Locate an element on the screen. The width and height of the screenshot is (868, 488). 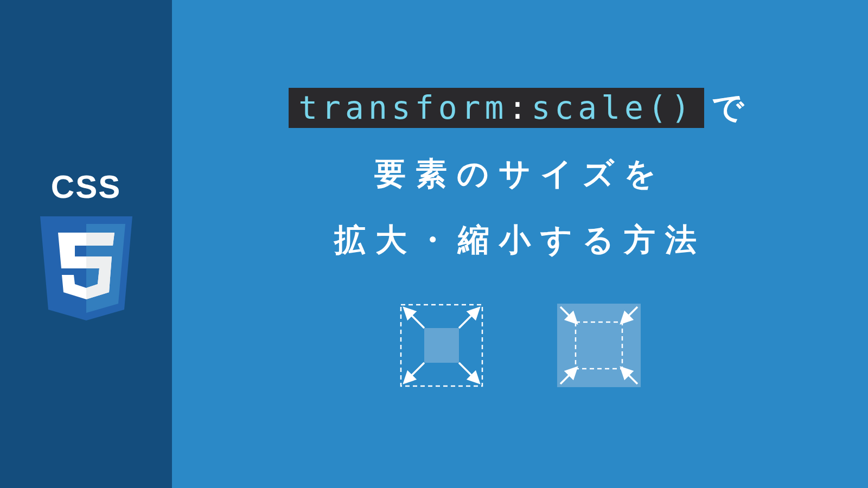
title-line-3: 拡大・縮小する方法 is located at coordinates (520, 240).